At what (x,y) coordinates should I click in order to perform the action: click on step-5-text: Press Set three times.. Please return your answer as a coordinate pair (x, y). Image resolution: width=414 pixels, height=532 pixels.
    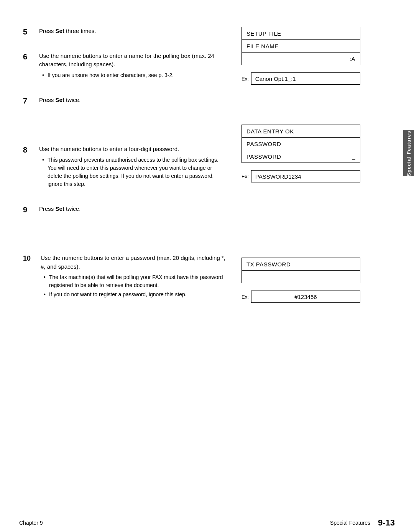
    Looking at the image, I should click on (133, 31).